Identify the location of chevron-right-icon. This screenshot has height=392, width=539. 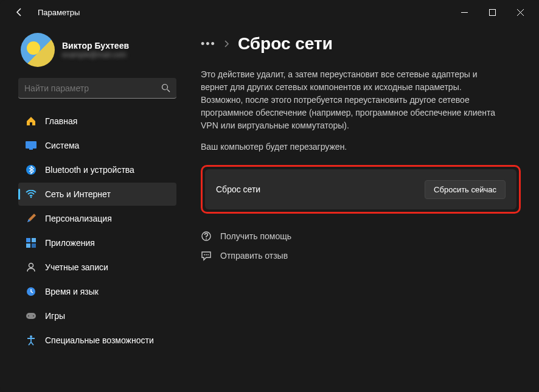
(227, 44).